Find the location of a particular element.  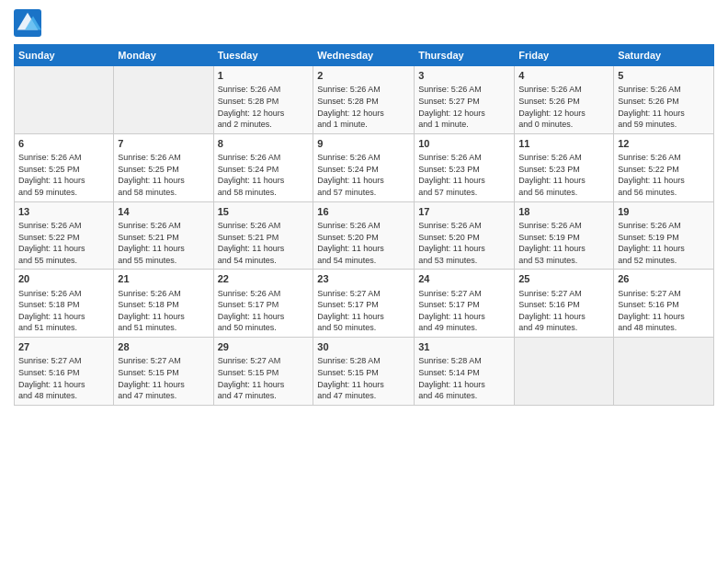

day-number: 8 is located at coordinates (264, 144).